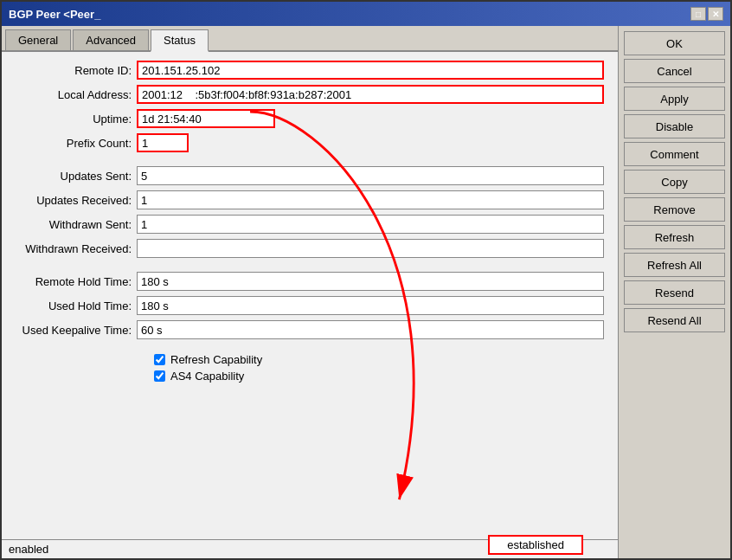  What do you see at coordinates (716, 14) in the screenshot?
I see `close-button: ✕` at bounding box center [716, 14].